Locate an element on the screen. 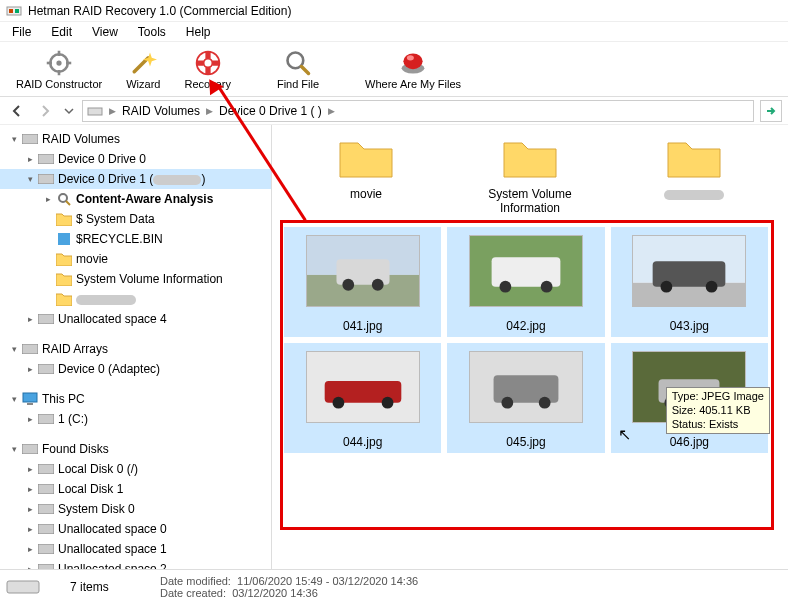  wand-icon is located at coordinates (143, 63).